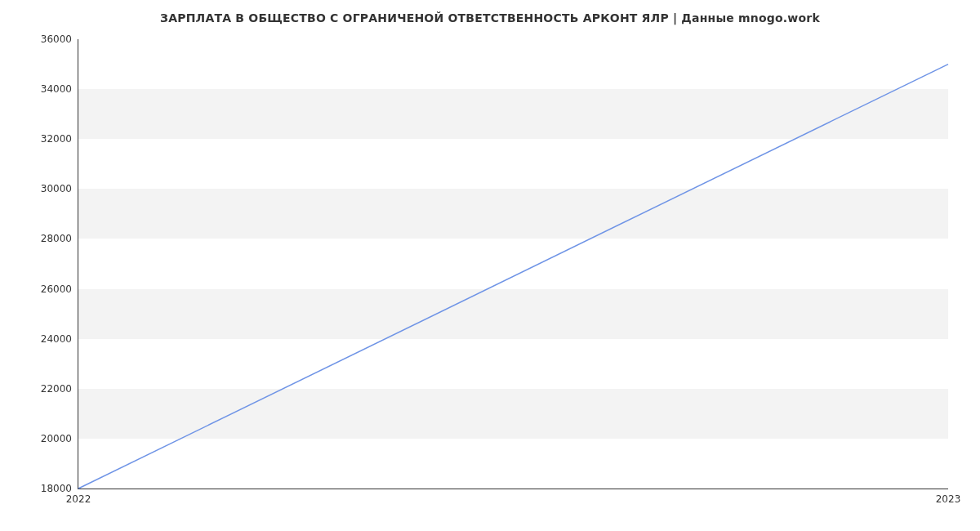  I want to click on y-tick-label: 34000, so click(60, 89).